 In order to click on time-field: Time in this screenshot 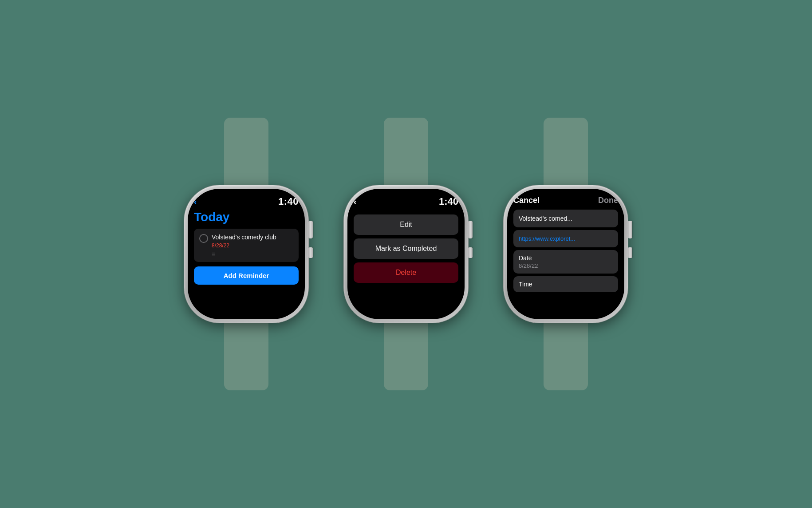, I will do `click(566, 284)`.